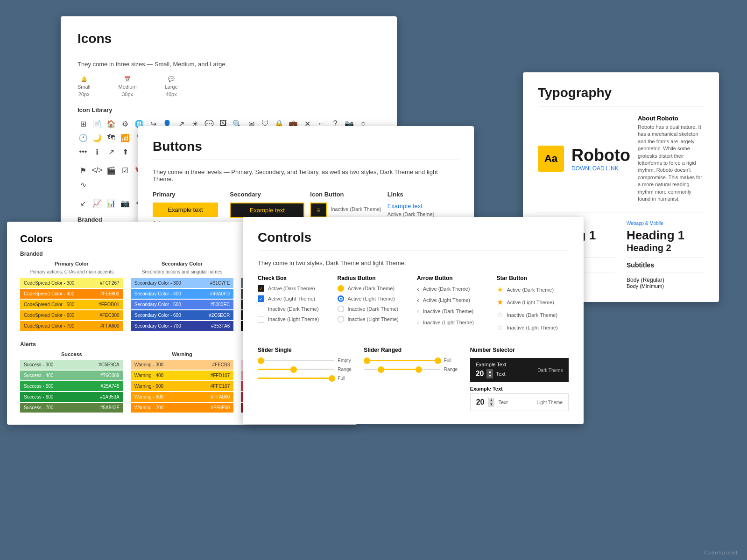  I want to click on secondary-swatch-400: Secondary Color - 400#46A0FD, so click(182, 294).